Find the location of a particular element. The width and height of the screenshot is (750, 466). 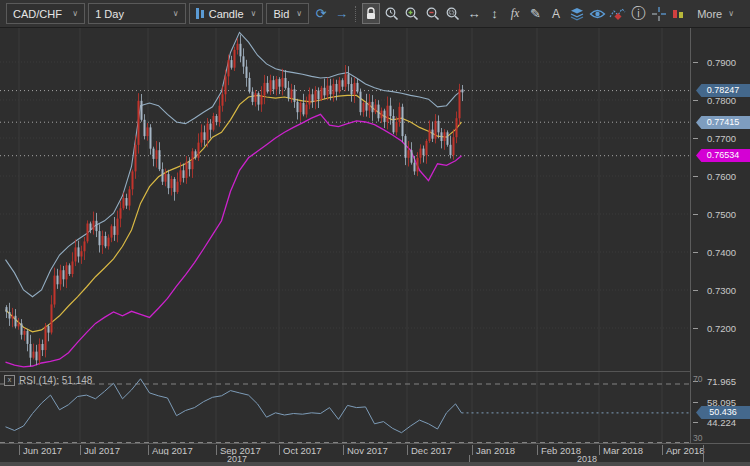

year-axis: 20172018 is located at coordinates (375, 458).